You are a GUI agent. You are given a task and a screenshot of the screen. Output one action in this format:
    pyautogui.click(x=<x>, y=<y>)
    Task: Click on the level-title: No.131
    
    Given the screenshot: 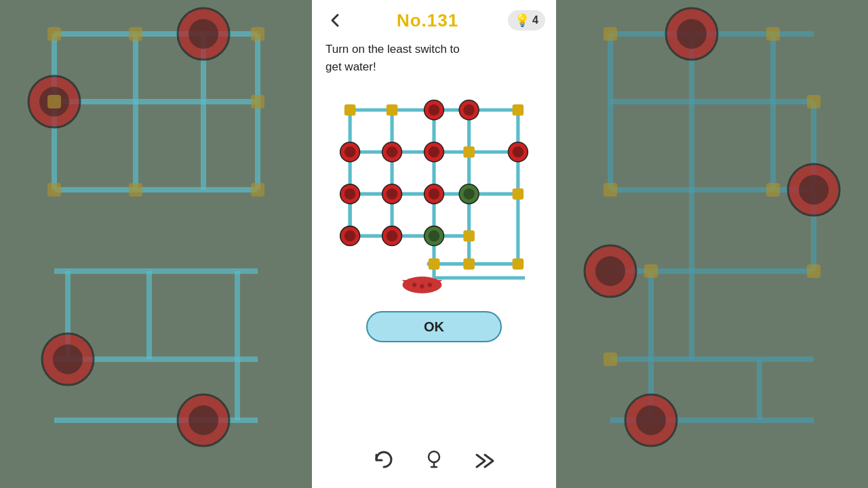 What is the action you would take?
    pyautogui.click(x=427, y=20)
    